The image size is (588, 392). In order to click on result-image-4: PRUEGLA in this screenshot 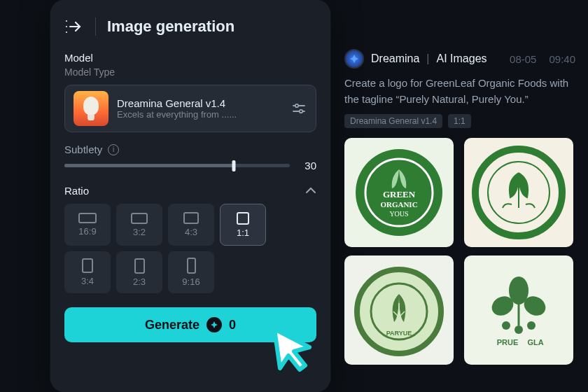, I will do `click(519, 310)`.